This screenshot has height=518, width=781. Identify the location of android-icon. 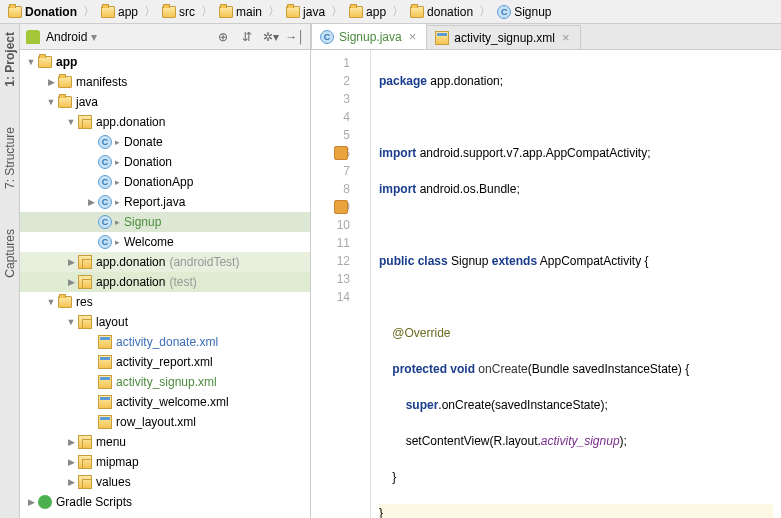
(33, 37).